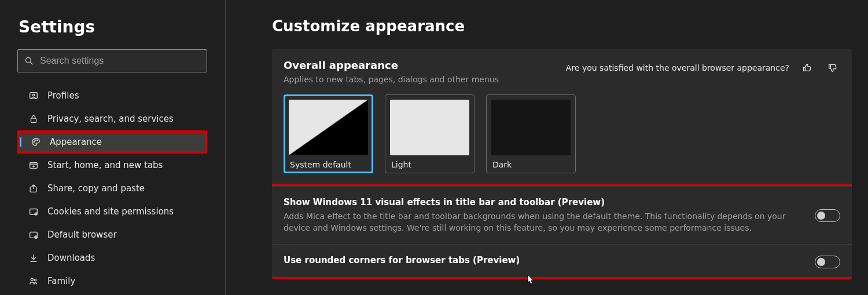 The width and height of the screenshot is (868, 295). I want to click on theme-preview-light, so click(429, 128).